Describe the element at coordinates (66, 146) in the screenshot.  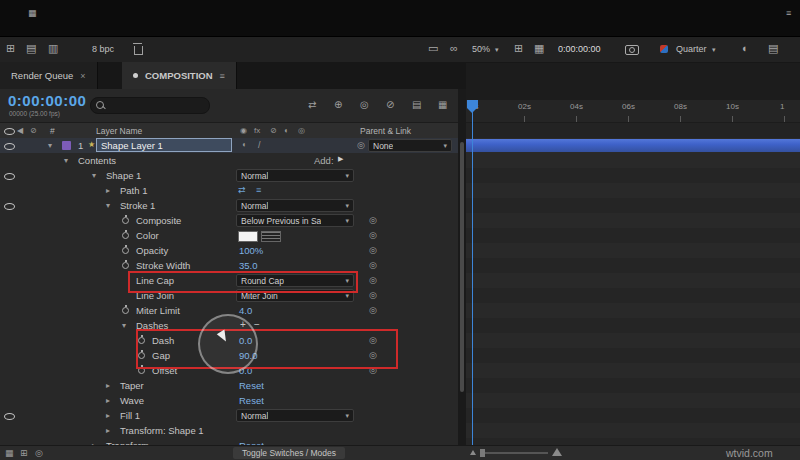
I see `layer-color-label` at that location.